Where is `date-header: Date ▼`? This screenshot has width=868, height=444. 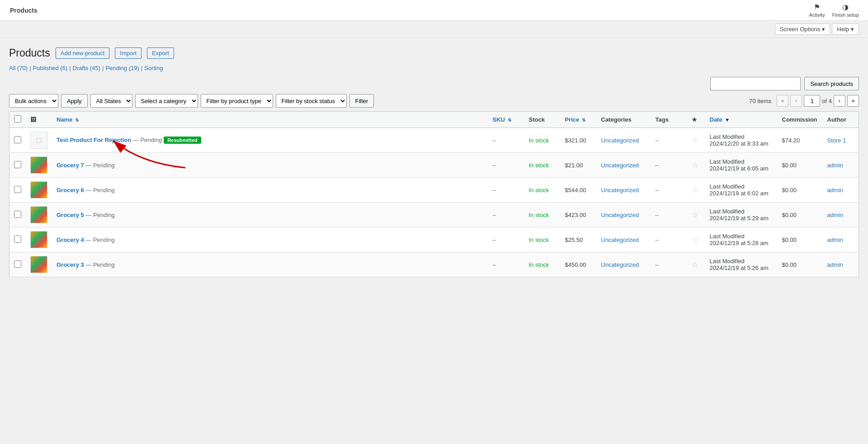 date-header: Date ▼ is located at coordinates (741, 120).